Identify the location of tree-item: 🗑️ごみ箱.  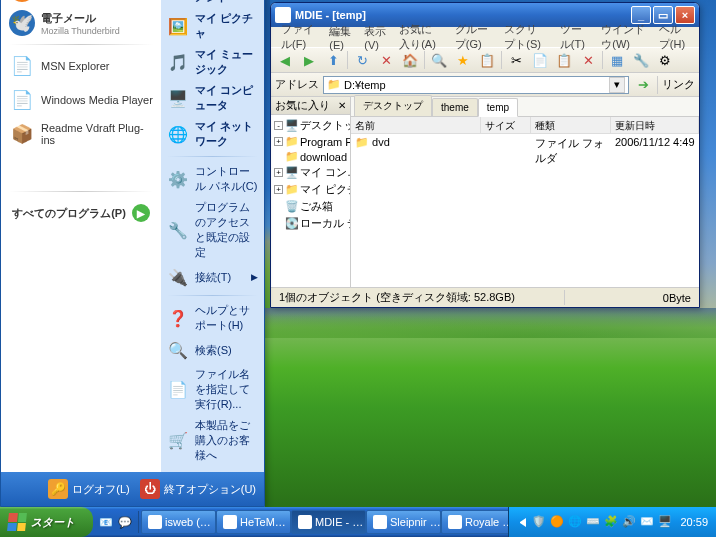
(310, 206).